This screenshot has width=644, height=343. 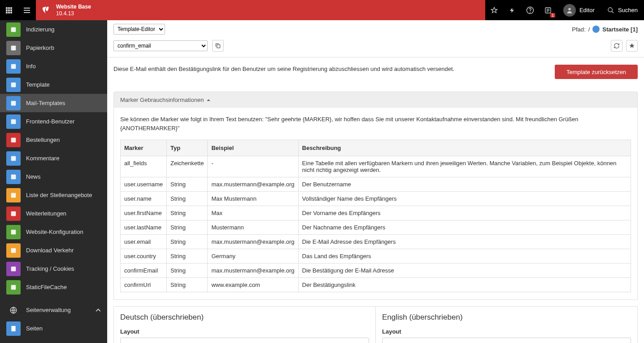 I want to click on sidebar-item-label: Tracking / Cookies, so click(x=50, y=268).